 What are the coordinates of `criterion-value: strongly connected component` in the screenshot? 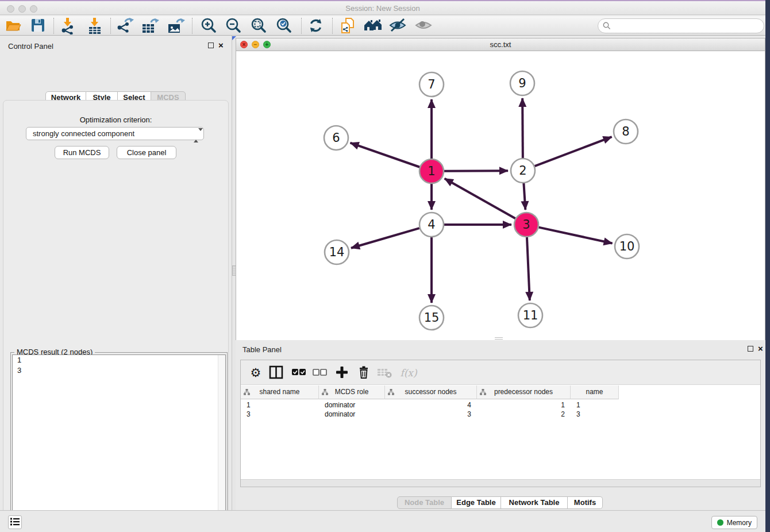 It's located at (84, 133).